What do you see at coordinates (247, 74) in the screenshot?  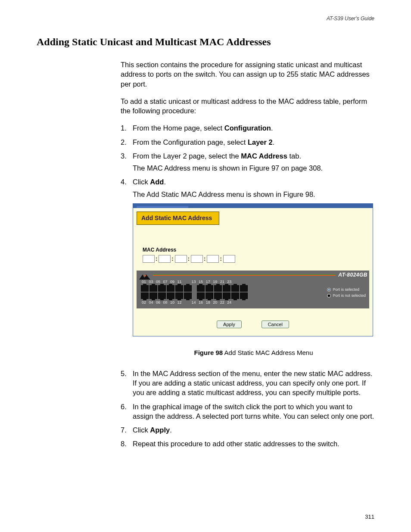 I see `intro-paragraph-1: This section contains the procedure for …` at bounding box center [247, 74].